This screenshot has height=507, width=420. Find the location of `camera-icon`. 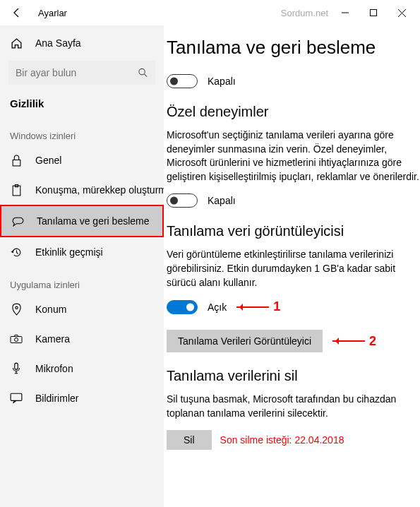

camera-icon is located at coordinates (16, 339).